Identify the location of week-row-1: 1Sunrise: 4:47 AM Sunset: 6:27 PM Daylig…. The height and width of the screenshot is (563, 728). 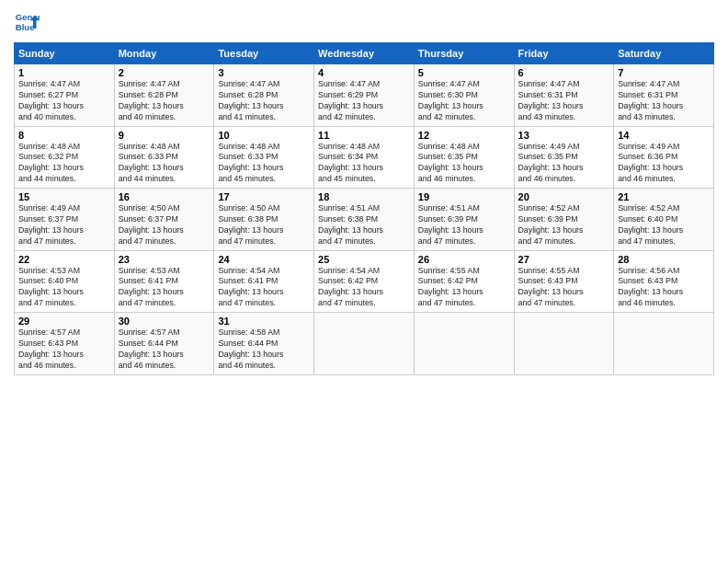
(364, 96).